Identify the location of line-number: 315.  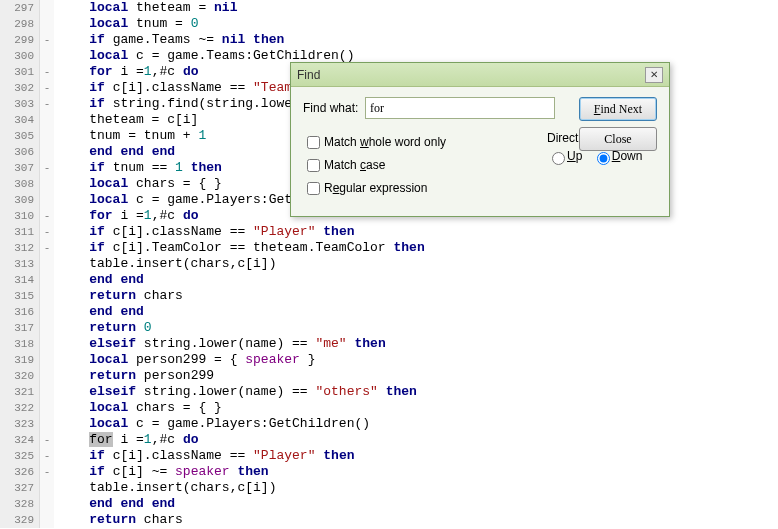
(20, 296).